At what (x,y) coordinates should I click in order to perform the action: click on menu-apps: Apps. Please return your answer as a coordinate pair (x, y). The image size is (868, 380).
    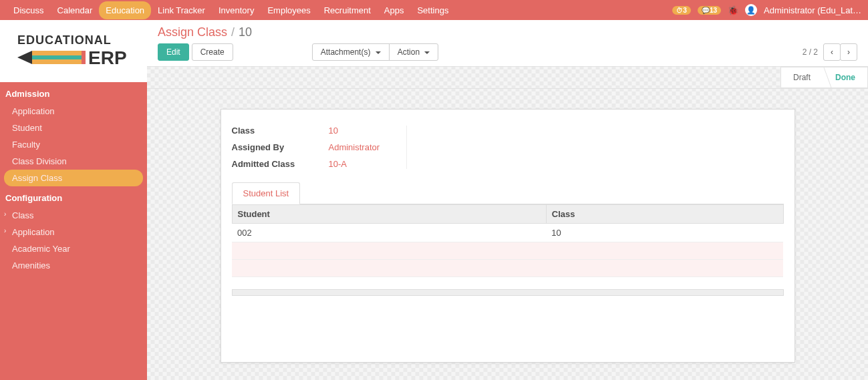
    Looking at the image, I should click on (394, 11).